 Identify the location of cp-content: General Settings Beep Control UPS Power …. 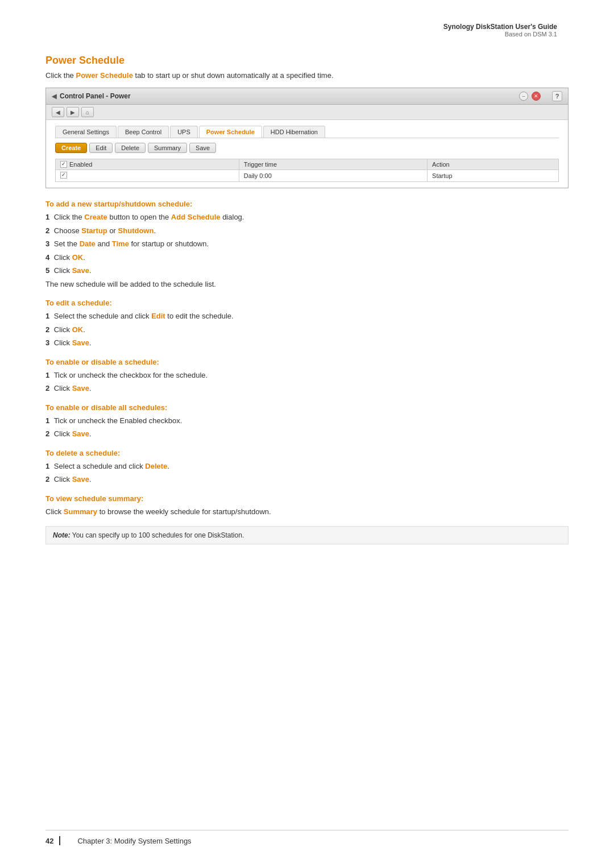
(307, 154).